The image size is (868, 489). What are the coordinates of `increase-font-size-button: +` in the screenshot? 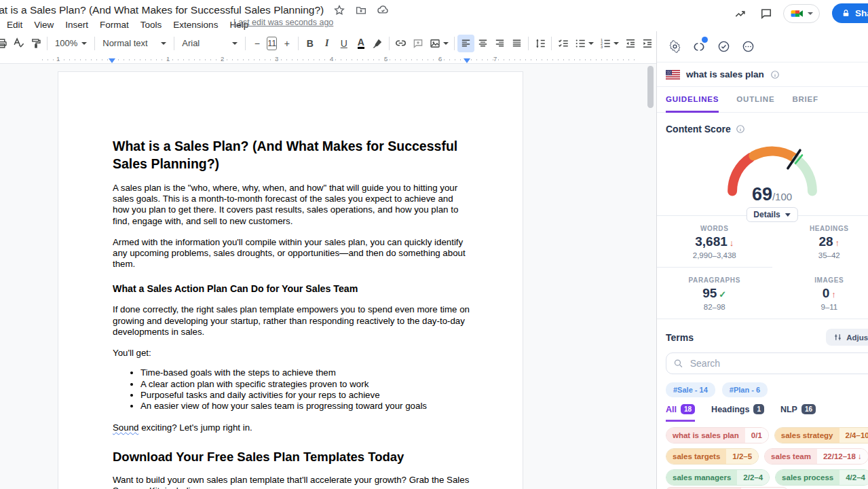 It's located at (286, 43).